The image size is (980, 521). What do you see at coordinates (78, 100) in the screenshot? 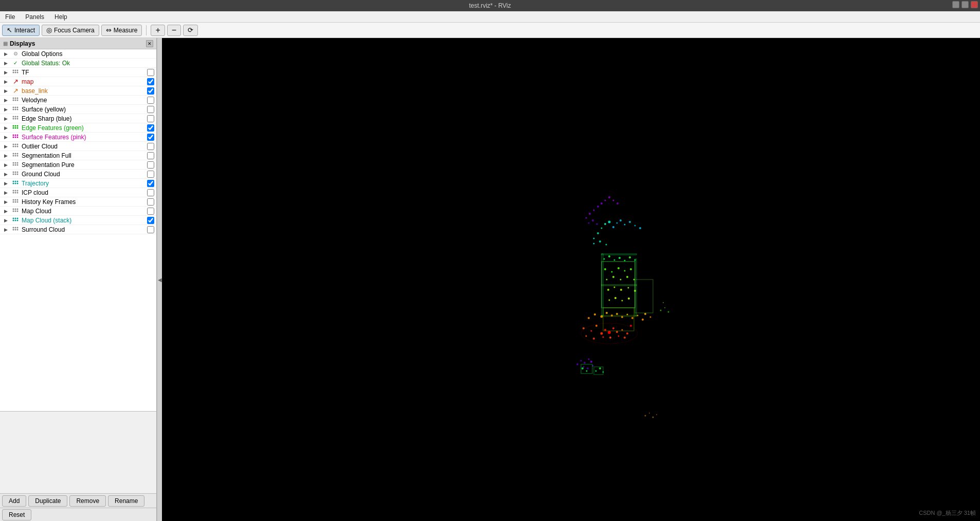
I see `display-item-velodyne: ▶ Velodyne` at bounding box center [78, 100].